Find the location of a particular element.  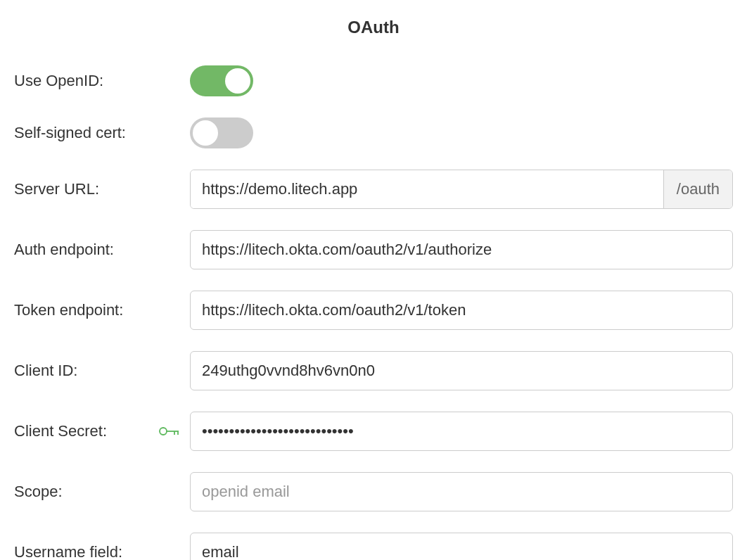

server-url-input is located at coordinates (427, 189).